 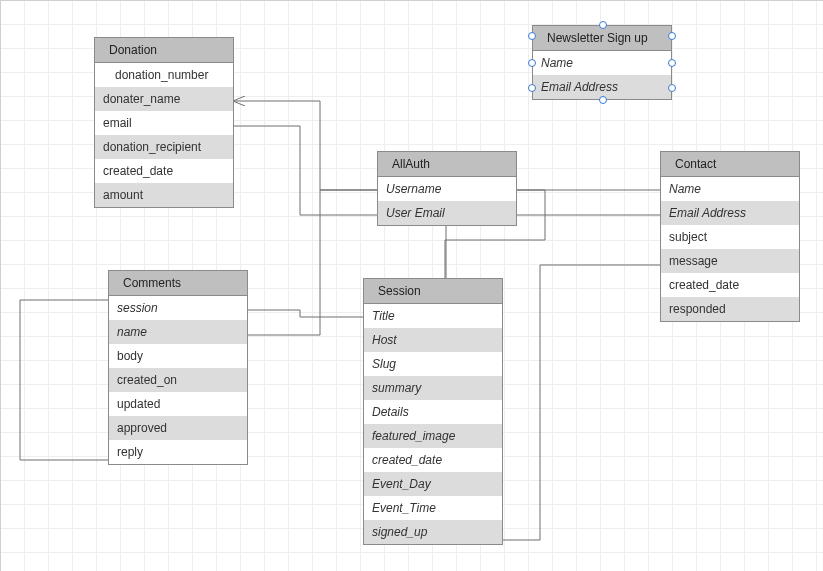 What do you see at coordinates (164, 50) in the screenshot?
I see `entity-header: Donation` at bounding box center [164, 50].